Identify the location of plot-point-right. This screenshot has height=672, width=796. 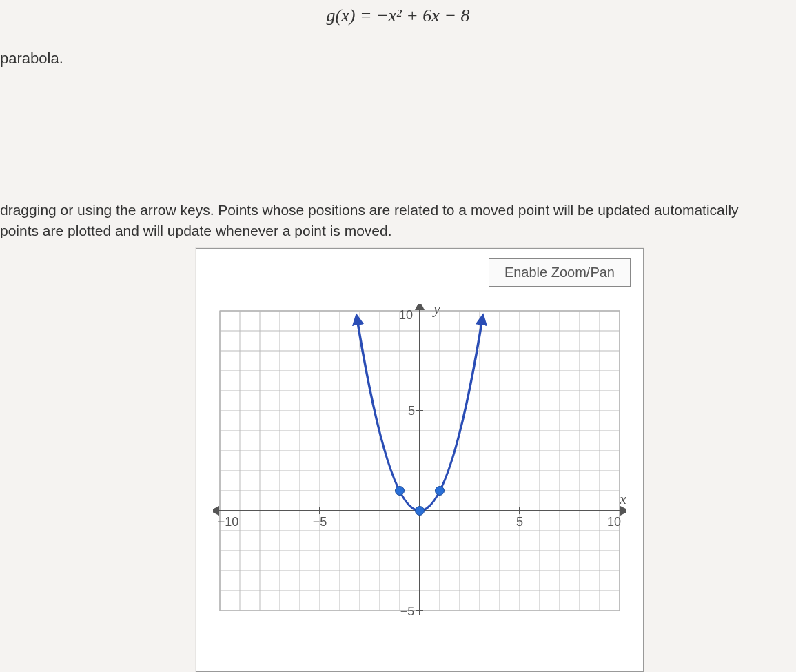
(440, 491).